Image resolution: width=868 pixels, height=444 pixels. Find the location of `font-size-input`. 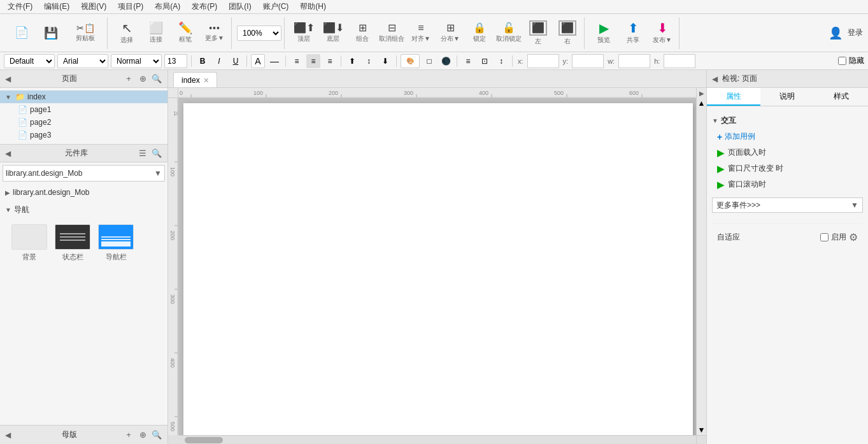

font-size-input is located at coordinates (176, 61).